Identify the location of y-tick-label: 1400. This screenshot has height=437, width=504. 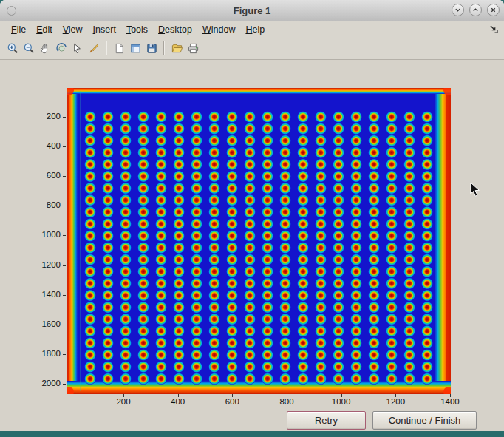
(45, 294).